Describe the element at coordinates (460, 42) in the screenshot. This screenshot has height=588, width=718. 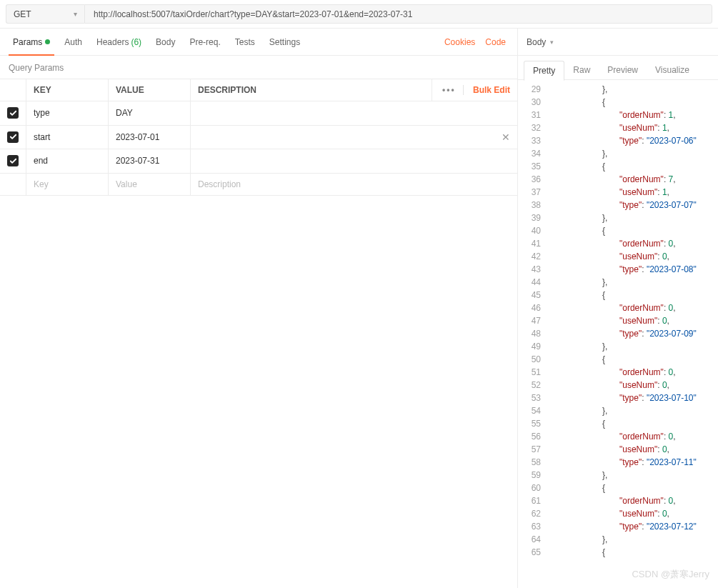
I see `cookies-link: Cookies` at that location.